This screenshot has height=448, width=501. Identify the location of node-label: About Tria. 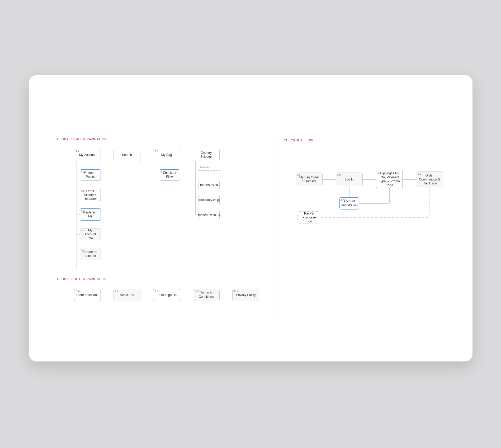
(127, 295).